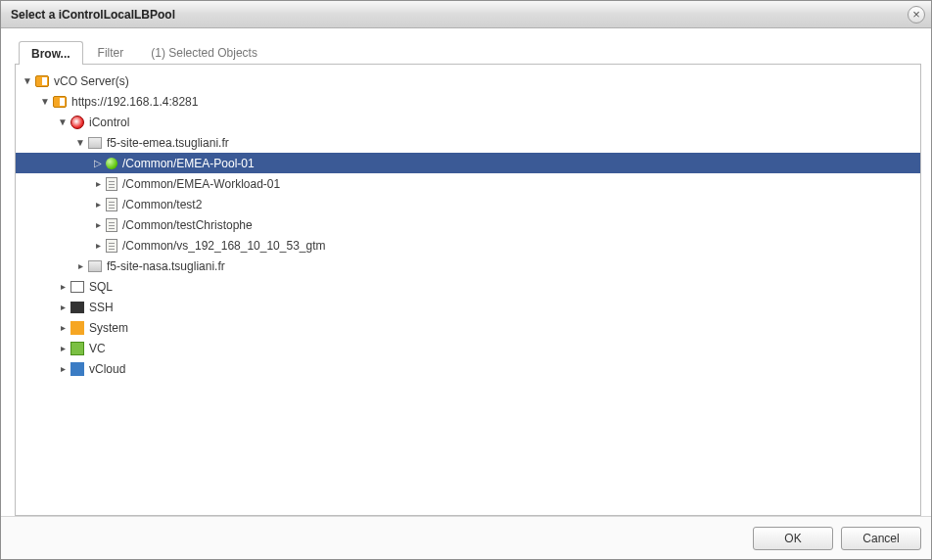 The width and height of the screenshot is (932, 560). I want to click on pool-active-icon, so click(112, 163).